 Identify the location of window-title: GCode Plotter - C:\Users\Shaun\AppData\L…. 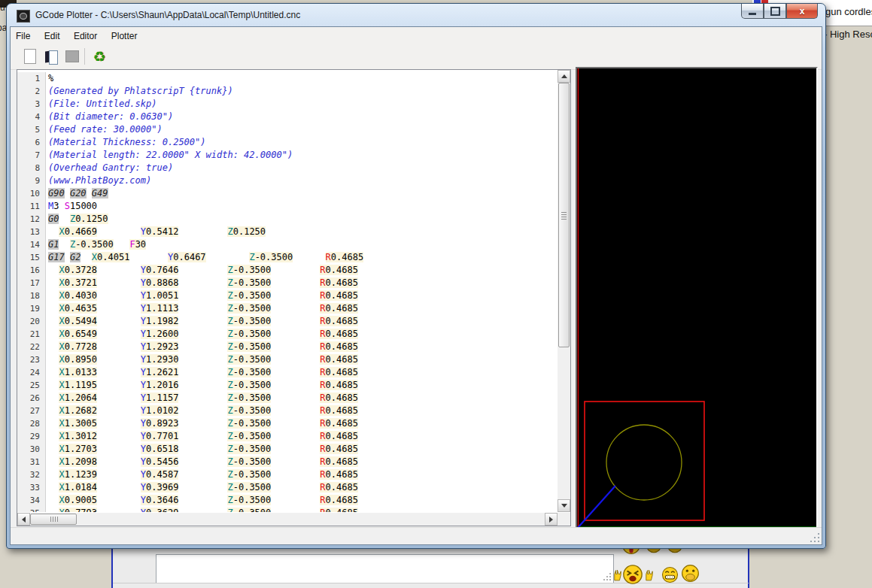
(168, 15).